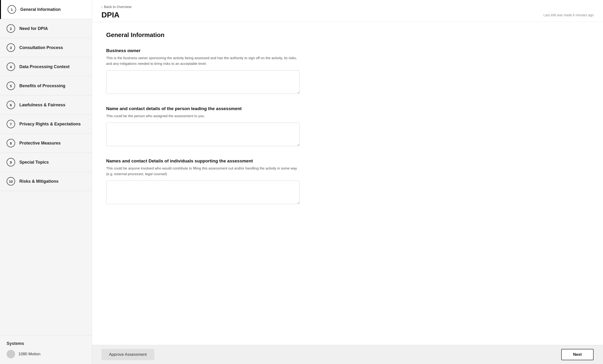 The height and width of the screenshot is (364, 603). I want to click on systems-title: Systems, so click(46, 344).